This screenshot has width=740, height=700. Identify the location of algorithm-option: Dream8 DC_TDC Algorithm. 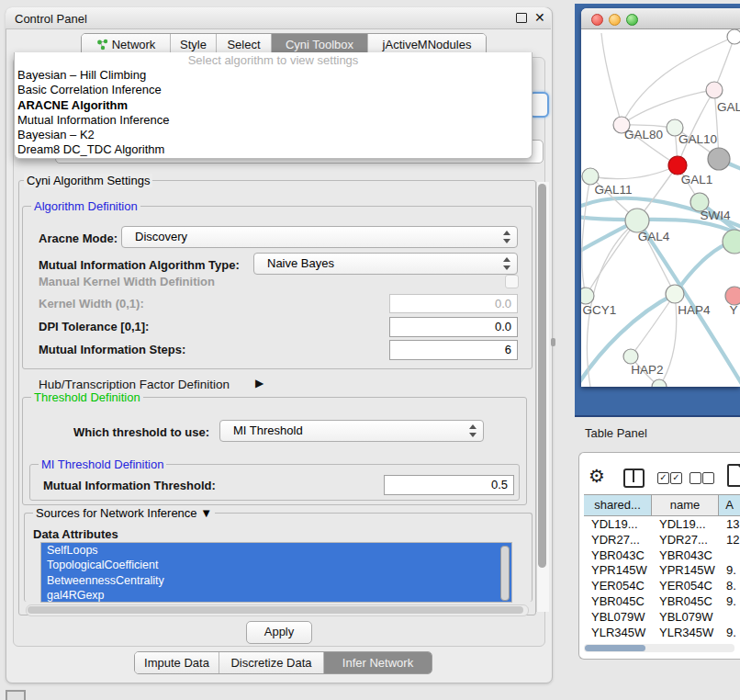
(274, 150).